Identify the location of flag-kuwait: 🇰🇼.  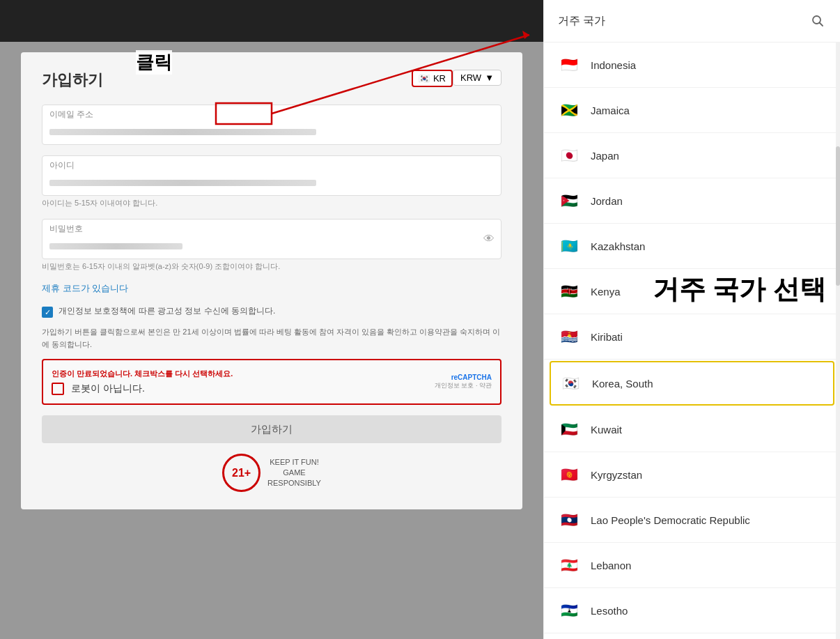
(569, 429).